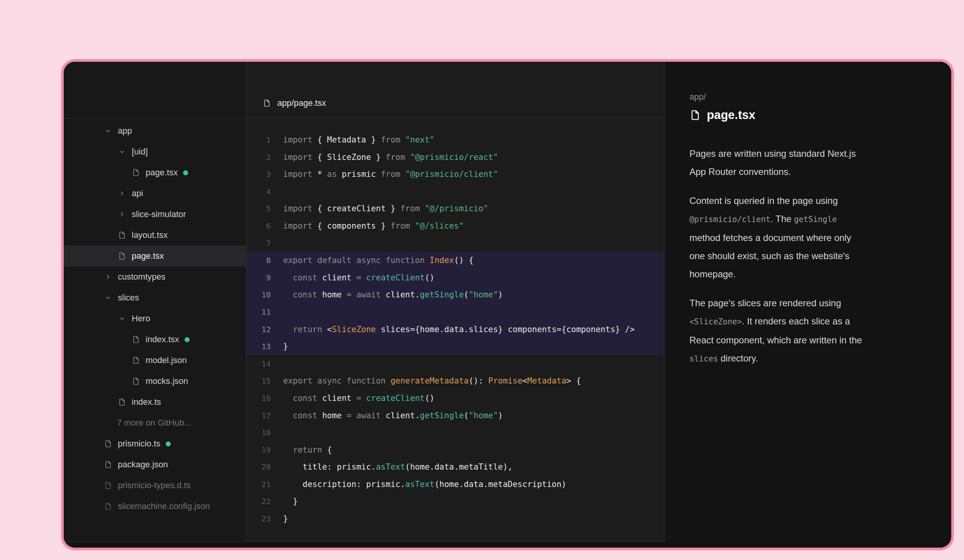 Image resolution: width=964 pixels, height=560 pixels. What do you see at coordinates (455, 450) in the screenshot?
I see `code-line: 19 return {` at bounding box center [455, 450].